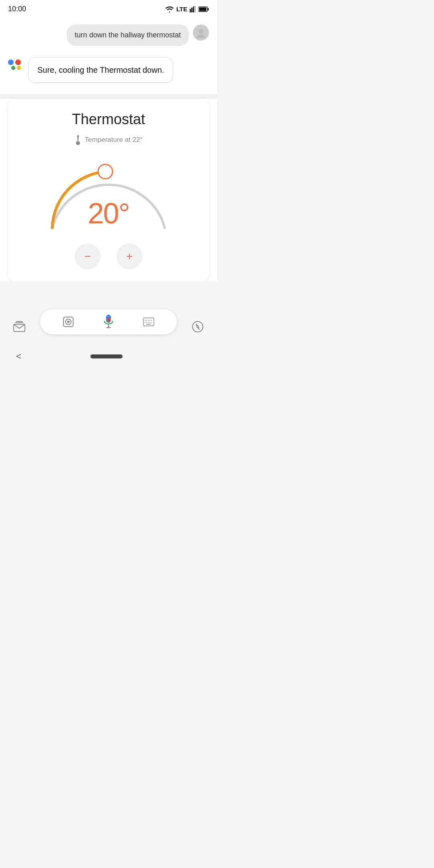  I want to click on increase-temp-button: +, so click(129, 256).